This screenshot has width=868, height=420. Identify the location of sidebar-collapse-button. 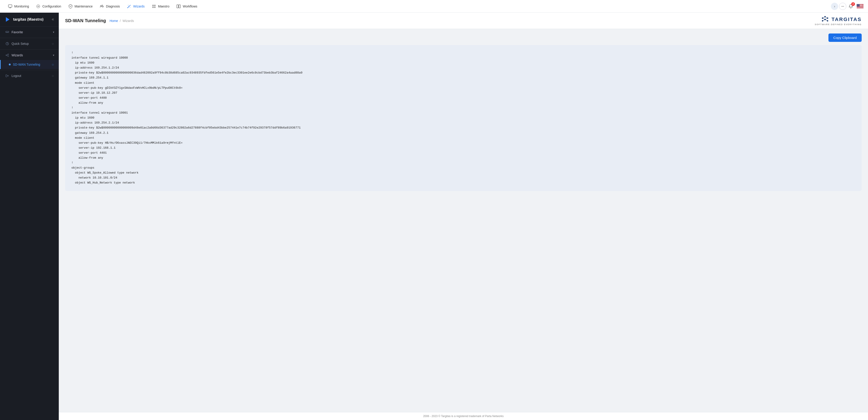
(53, 20).